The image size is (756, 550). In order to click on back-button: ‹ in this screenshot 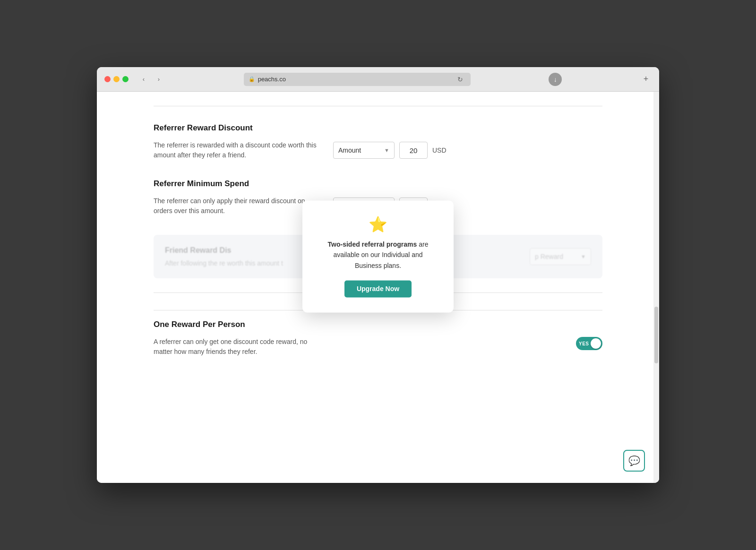, I will do `click(144, 79)`.